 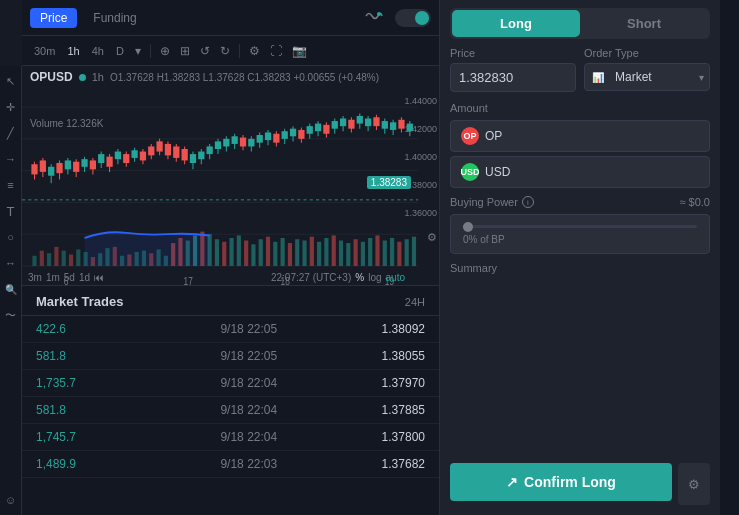 I want to click on add-indicator-btn: ⊕, so click(x=165, y=51).